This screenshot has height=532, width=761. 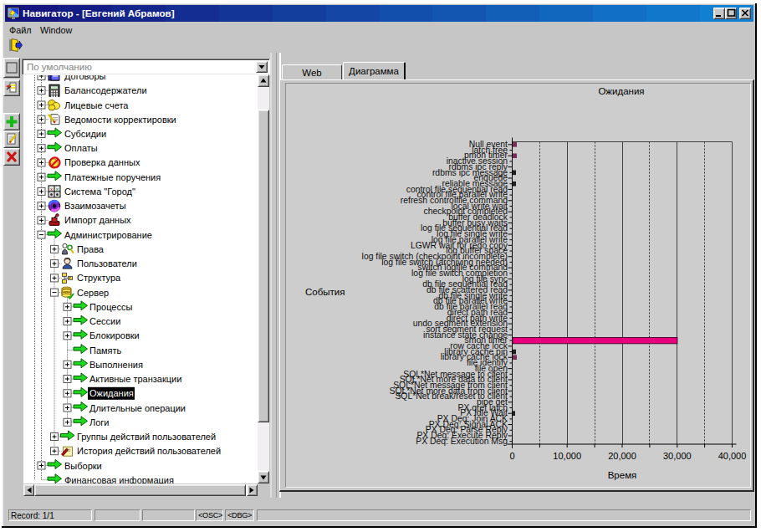 I want to click on svg-text: События, so click(x=324, y=292).